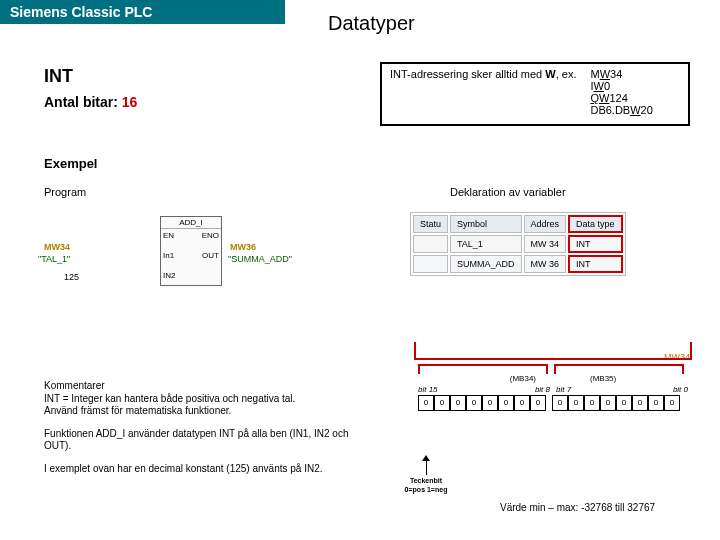 This screenshot has height=540, width=720. Describe the element at coordinates (70, 164) in the screenshot. I see `example-heading: Exempel` at that location.